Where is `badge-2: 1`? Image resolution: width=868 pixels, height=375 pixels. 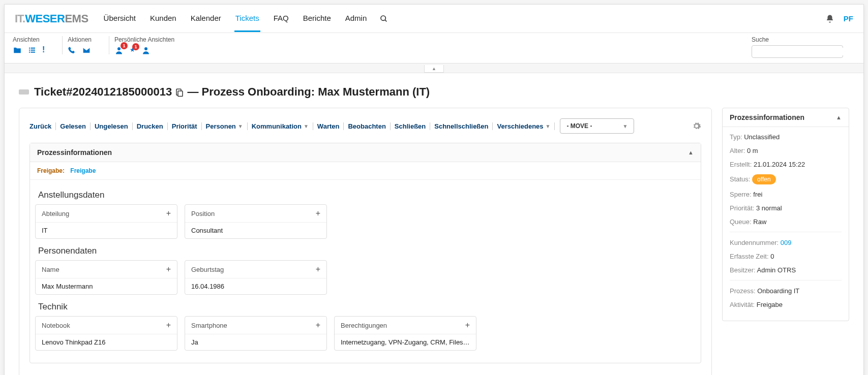
badge-2: 1 is located at coordinates (136, 47).